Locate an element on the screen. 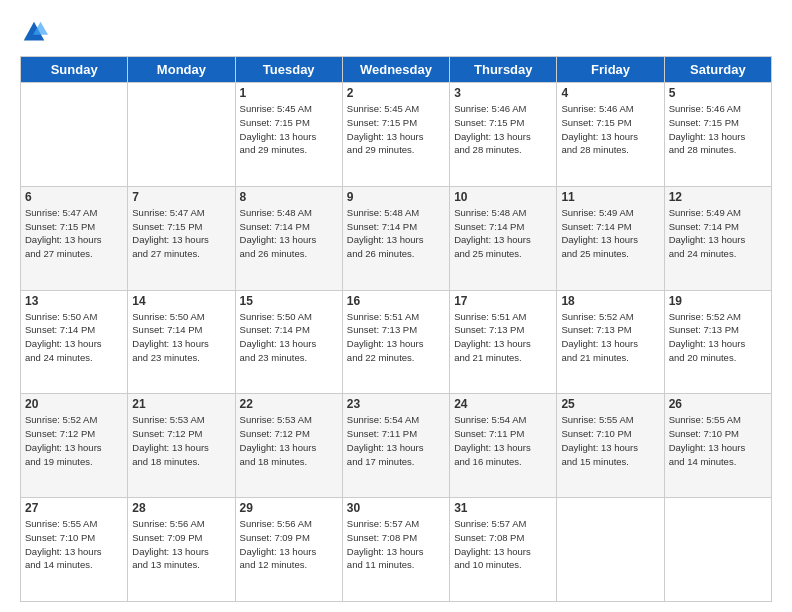  calendar-cell: 29Sunrise: 5:56 AM Sunset: 7:09 PM Dayli… is located at coordinates (288, 550).